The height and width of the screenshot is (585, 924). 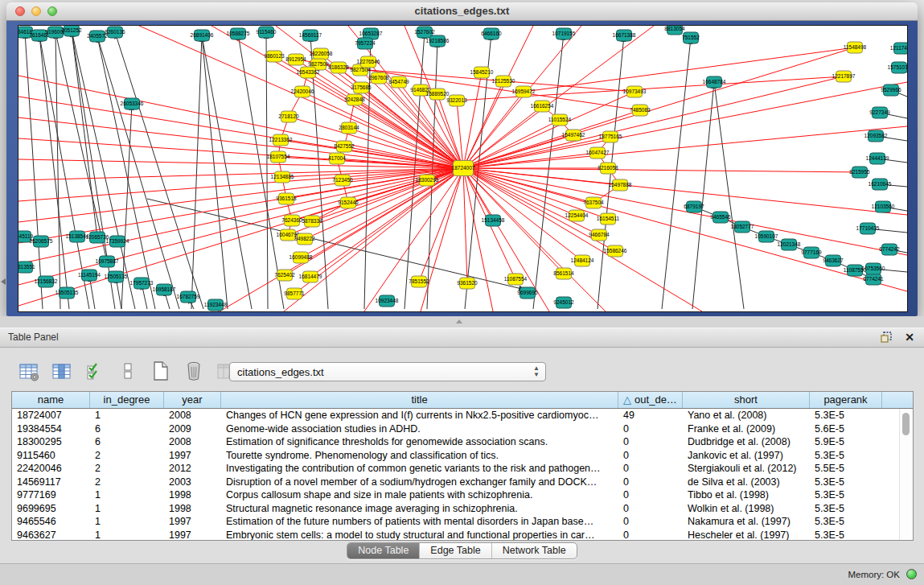 What do you see at coordinates (534, 550) in the screenshot?
I see `tab-network-table: Network Table` at bounding box center [534, 550].